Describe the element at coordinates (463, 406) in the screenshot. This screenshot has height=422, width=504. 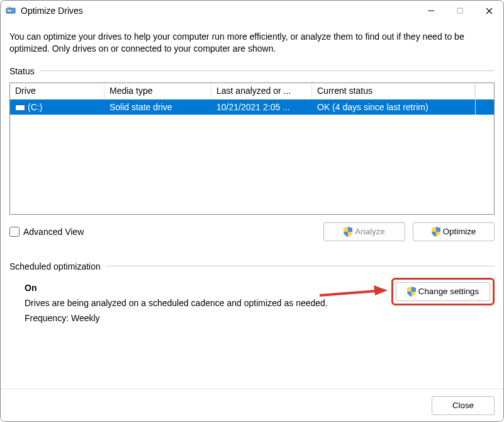
I see `close-label: Close` at that location.